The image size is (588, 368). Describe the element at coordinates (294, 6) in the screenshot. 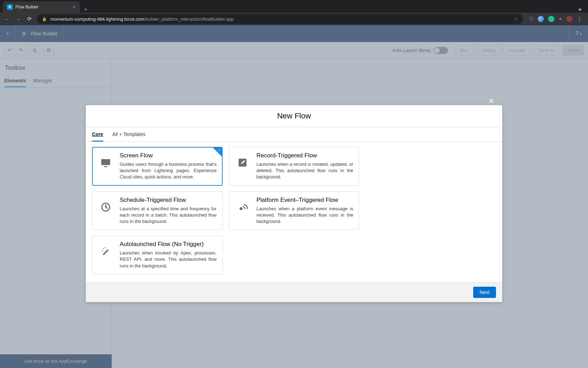

I see `tab-strip: Flow Builder × + ●` at that location.